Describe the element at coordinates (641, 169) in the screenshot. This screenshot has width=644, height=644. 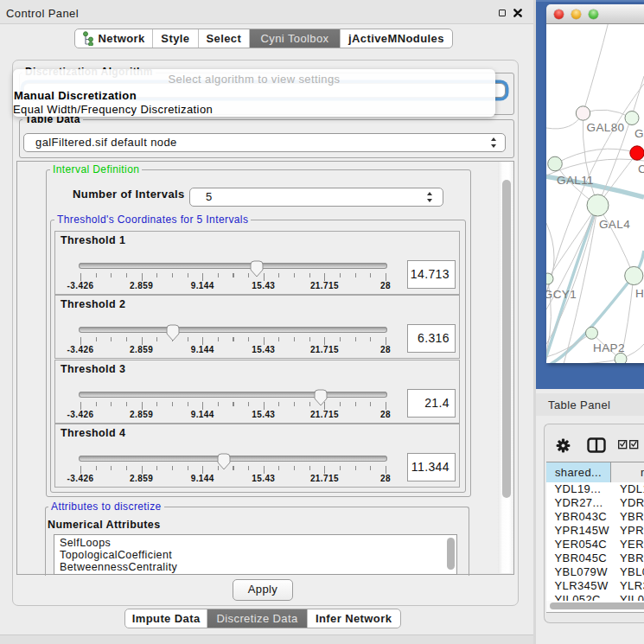
I see `svg-text: C` at that location.